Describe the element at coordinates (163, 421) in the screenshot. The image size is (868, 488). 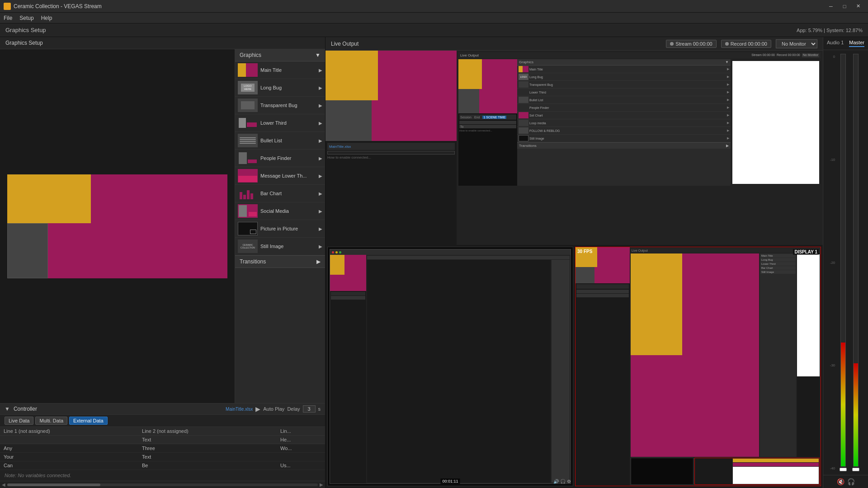
I see `controller-tabs: Live Data Multi. Data External Data` at that location.